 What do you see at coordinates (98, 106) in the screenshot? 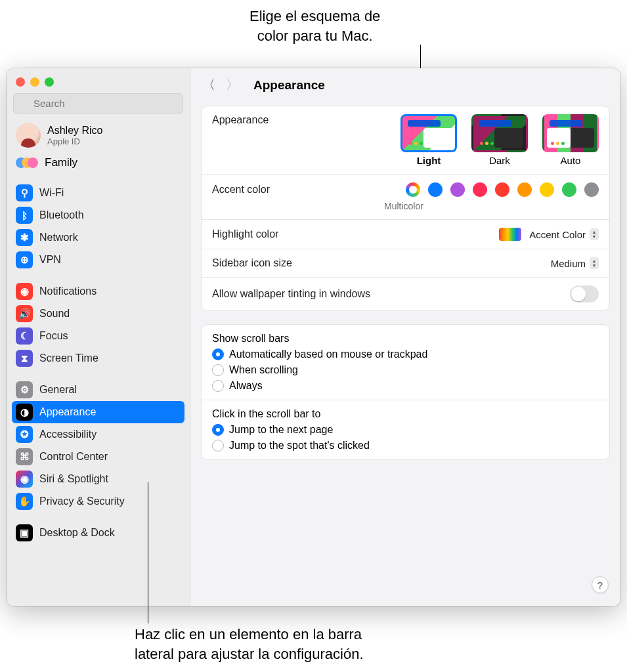
I see `search-container: ⌕` at bounding box center [98, 106].